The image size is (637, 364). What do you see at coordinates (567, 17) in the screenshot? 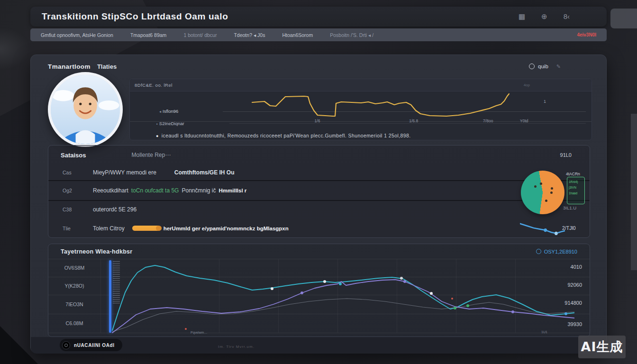
I see `share-icon: 8‹` at bounding box center [567, 17].